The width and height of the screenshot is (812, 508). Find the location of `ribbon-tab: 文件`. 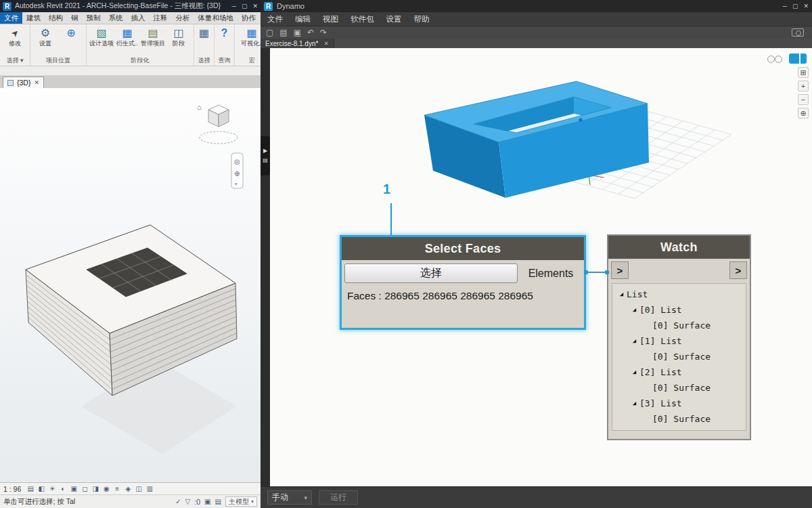

ribbon-tab: 文件 is located at coordinates (11, 18).